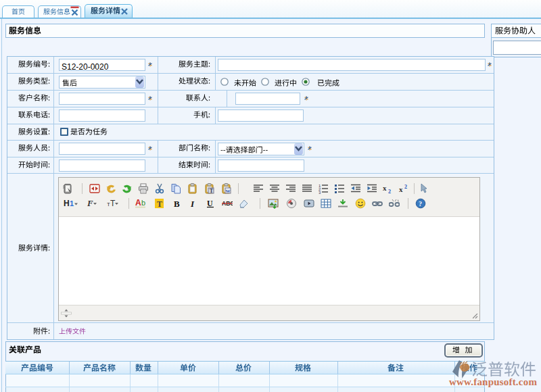 The height and width of the screenshot is (392, 541). What do you see at coordinates (143, 203) in the screenshot?
I see `svg-text: b` at bounding box center [143, 203].